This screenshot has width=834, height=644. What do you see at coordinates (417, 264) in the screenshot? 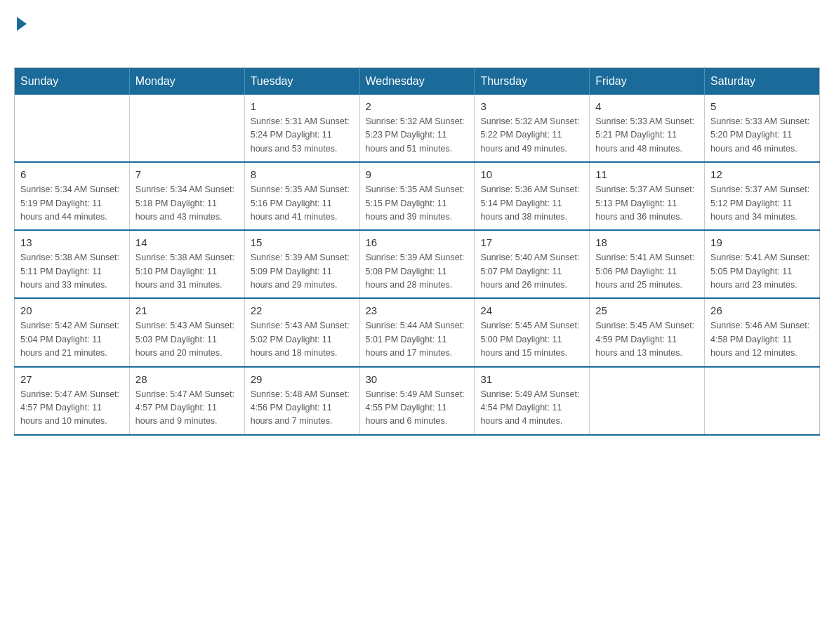
I see `calendar-week-row: 13Sunrise: 5:38 AM Sunset: 5:11 PM Dayli…` at bounding box center [417, 264].